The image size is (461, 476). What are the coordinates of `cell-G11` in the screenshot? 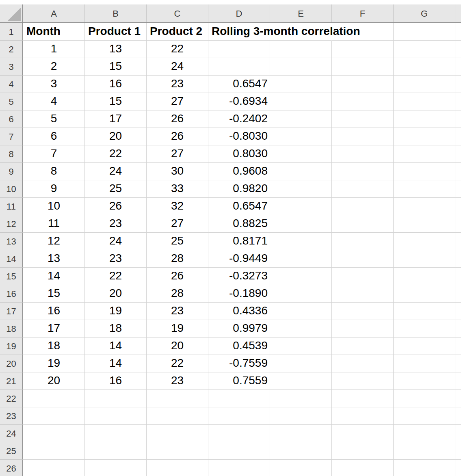 It's located at (424, 206).